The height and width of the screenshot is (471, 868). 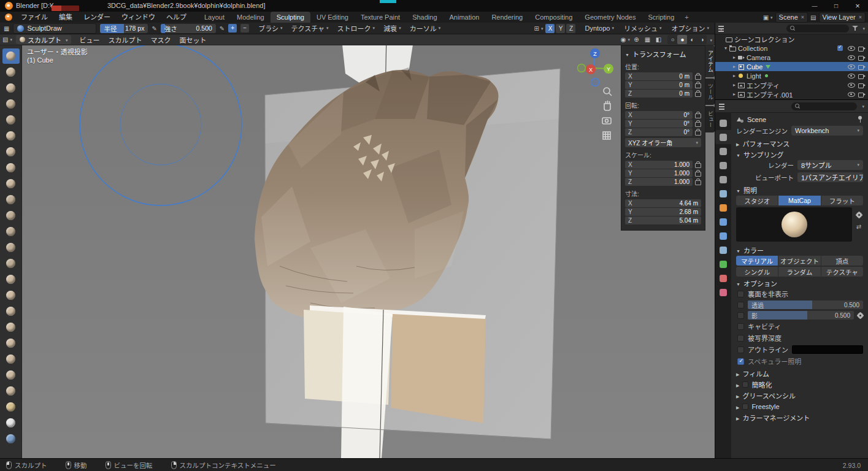 What do you see at coordinates (723, 151) in the screenshot?
I see `tab-output` at bounding box center [723, 151].